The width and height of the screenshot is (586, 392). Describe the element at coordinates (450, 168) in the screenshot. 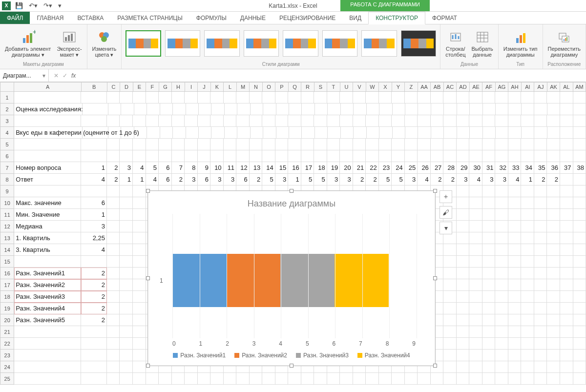

I see `cell: 28` at that location.